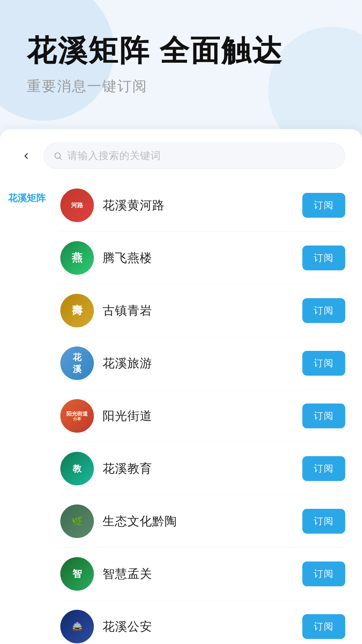 This screenshot has width=362, height=644. Describe the element at coordinates (198, 521) in the screenshot. I see `channel-name: 生态文化黔陶` at that location.